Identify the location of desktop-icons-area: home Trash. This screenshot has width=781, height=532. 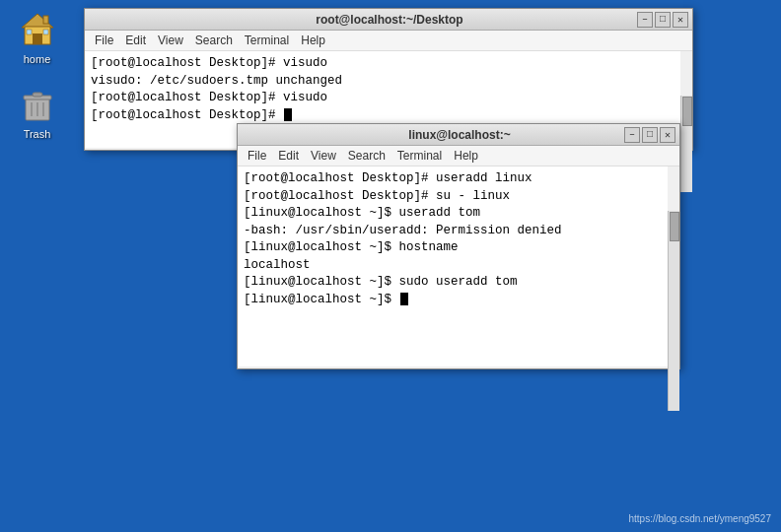
(37, 266).